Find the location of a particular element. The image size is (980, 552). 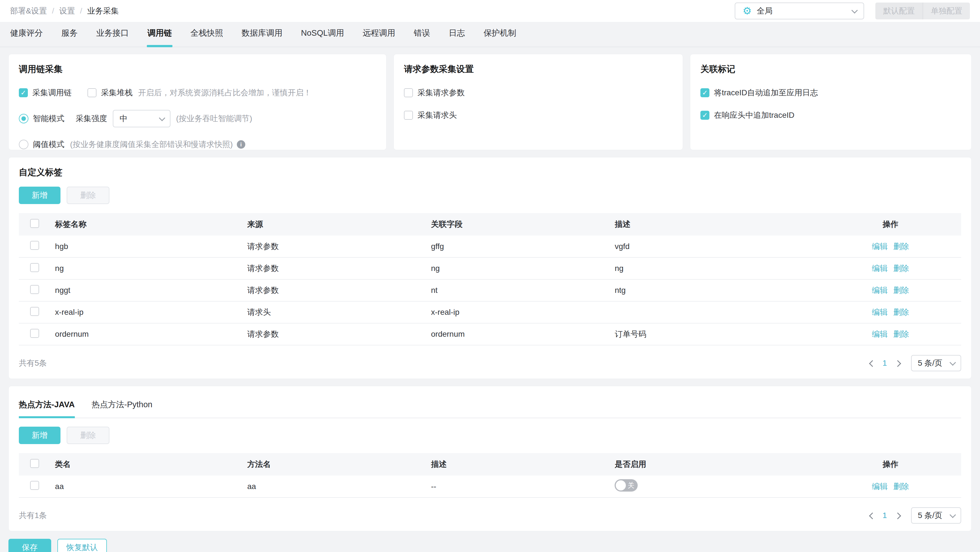

save-button: 保存 is located at coordinates (30, 545).